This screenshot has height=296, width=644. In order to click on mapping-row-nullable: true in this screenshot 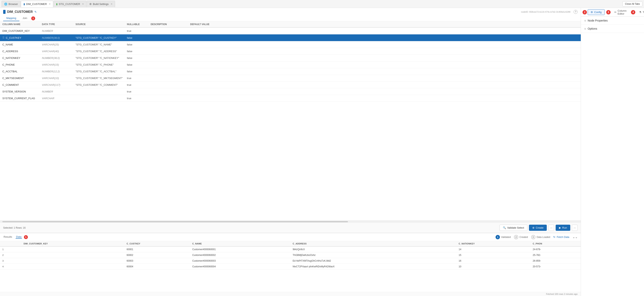, I will do `click(136, 31)`.